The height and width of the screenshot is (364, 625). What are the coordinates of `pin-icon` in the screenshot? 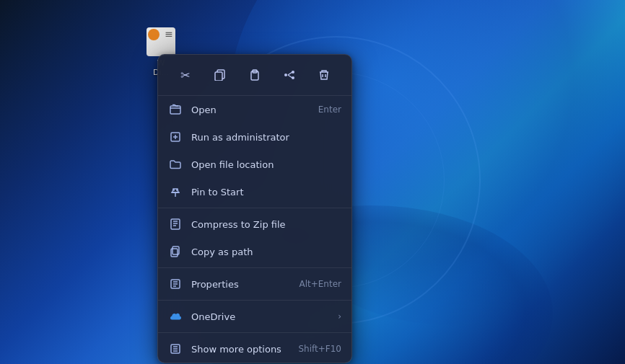 It's located at (175, 192).